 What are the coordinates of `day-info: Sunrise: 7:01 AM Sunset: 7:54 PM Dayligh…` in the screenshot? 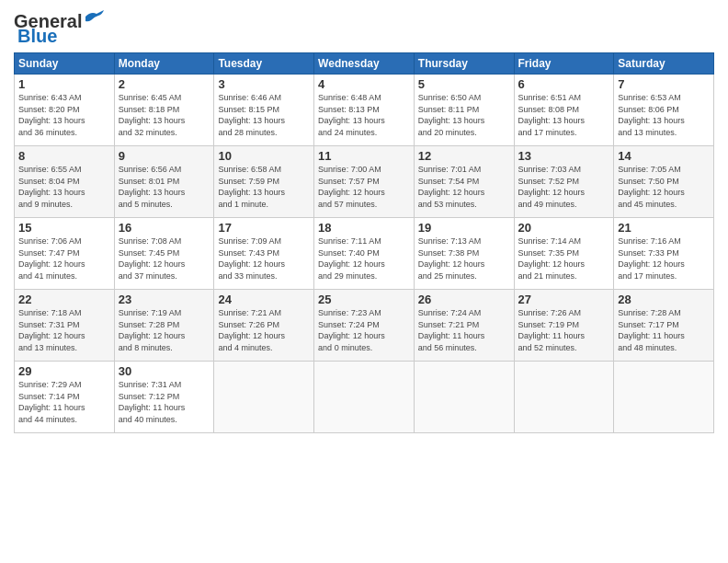 It's located at (452, 187).